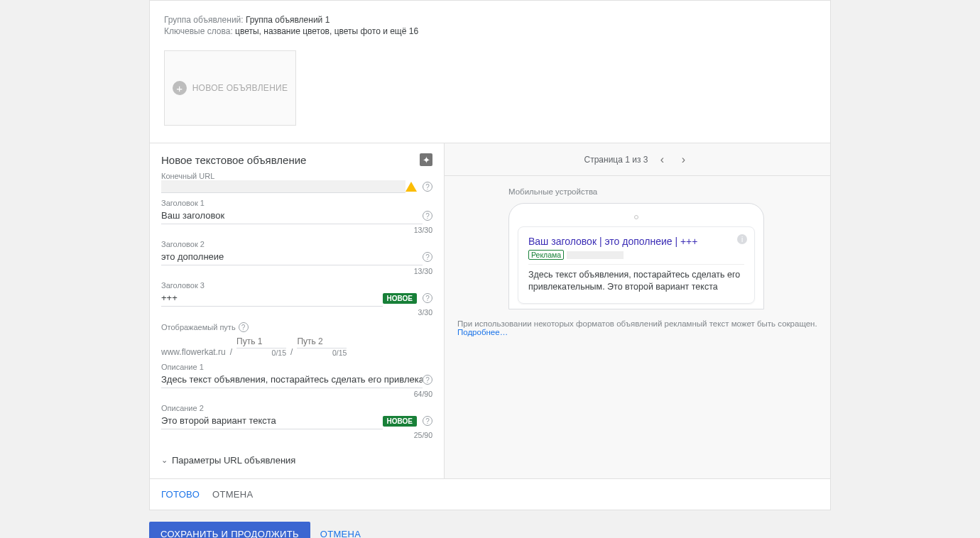 The width and height of the screenshot is (980, 538). What do you see at coordinates (261, 342) in the screenshot?
I see `path1-input` at bounding box center [261, 342].